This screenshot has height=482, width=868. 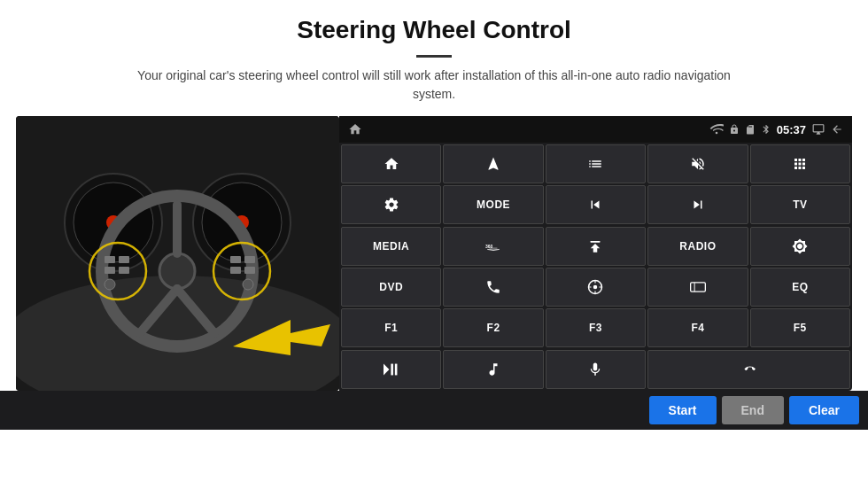 What do you see at coordinates (698, 287) in the screenshot?
I see `btn-screen` at bounding box center [698, 287].